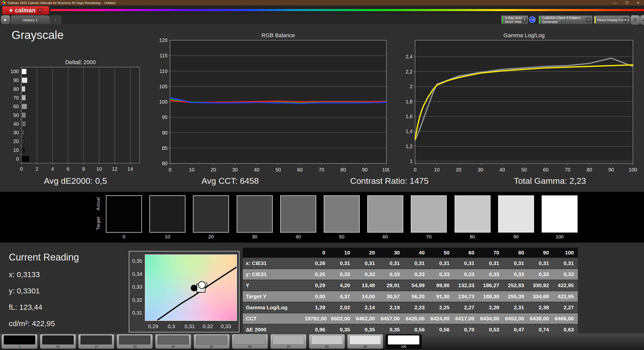 This screenshot has width=644, height=350. Describe the element at coordinates (11, 11) in the screenshot. I see `calman-logo-icon: ❖` at that location.